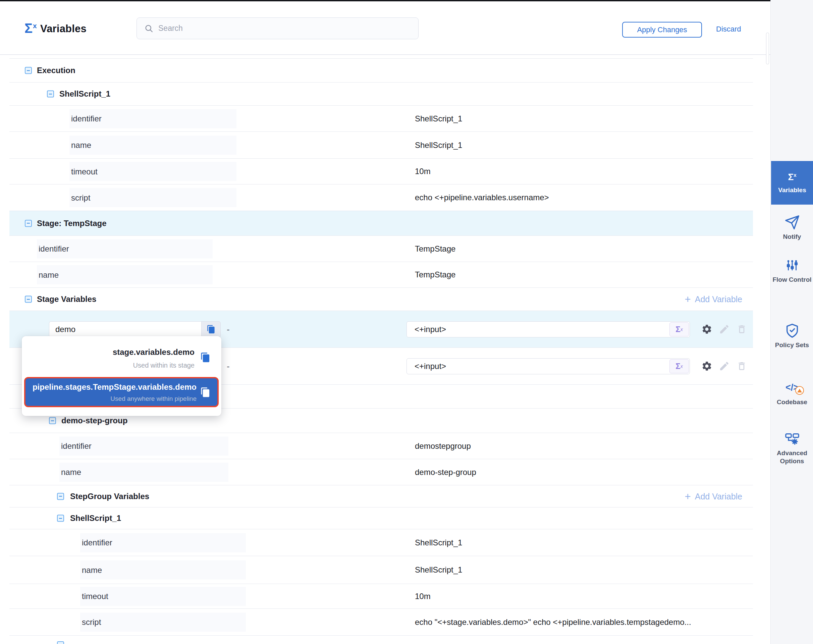 The image size is (813, 644). What do you see at coordinates (135, 330) in the screenshot?
I see `variable-name-input-group: demo` at bounding box center [135, 330].